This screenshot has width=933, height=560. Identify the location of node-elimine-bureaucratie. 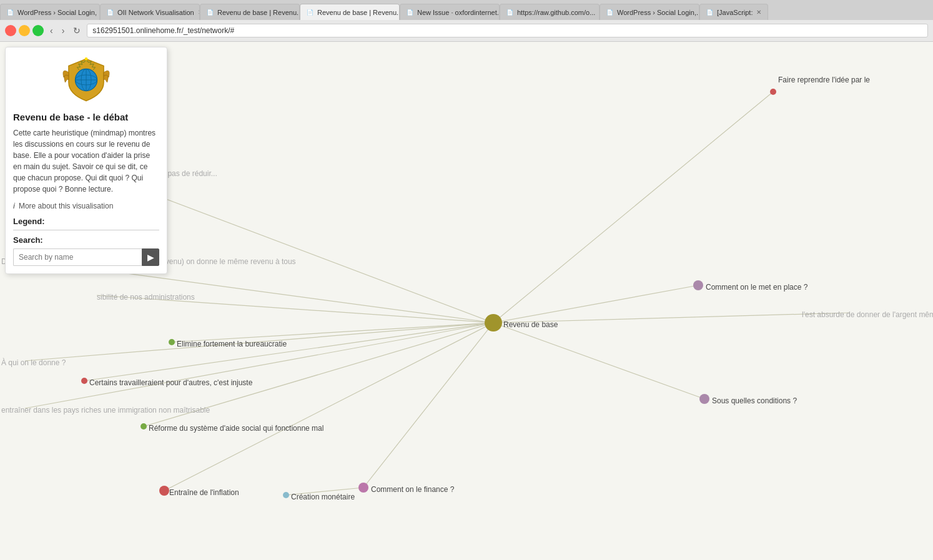
(172, 342).